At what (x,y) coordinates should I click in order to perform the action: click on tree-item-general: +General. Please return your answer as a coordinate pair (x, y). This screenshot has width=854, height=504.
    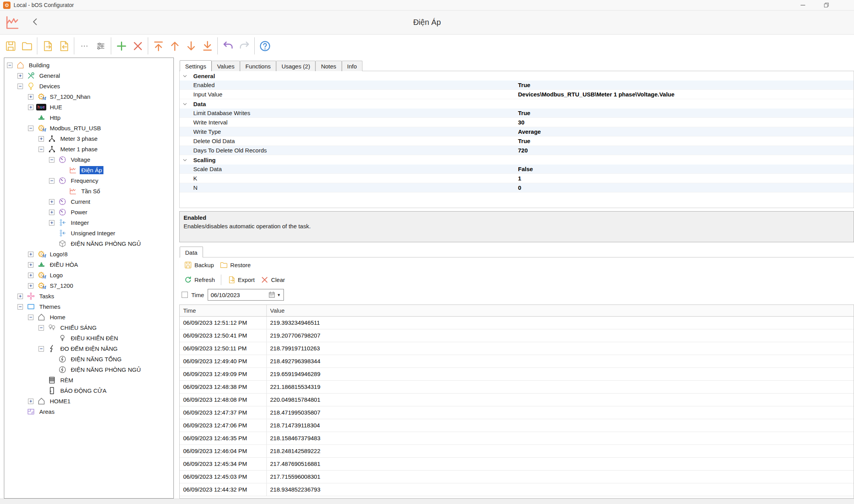
    Looking at the image, I should click on (89, 75).